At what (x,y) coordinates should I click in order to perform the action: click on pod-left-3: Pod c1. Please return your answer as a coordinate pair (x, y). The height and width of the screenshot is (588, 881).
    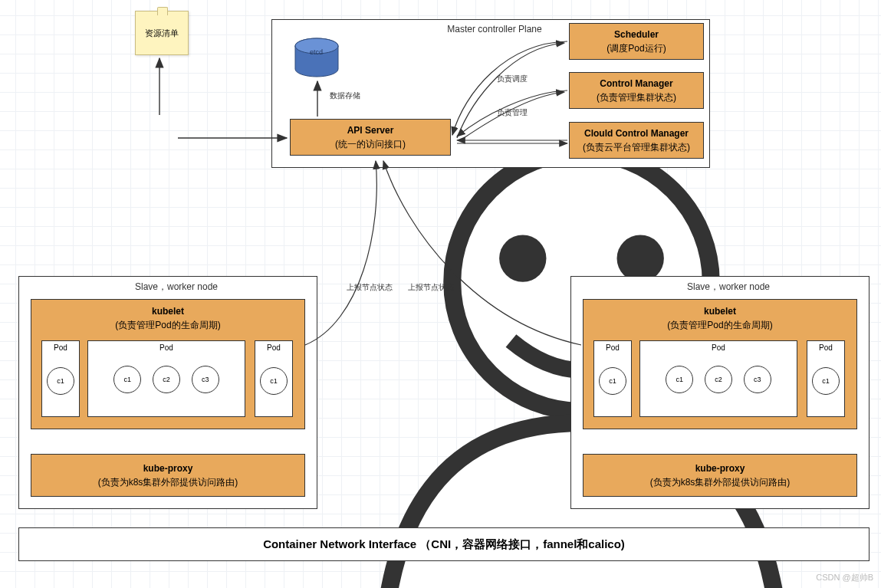
    Looking at the image, I should click on (274, 379).